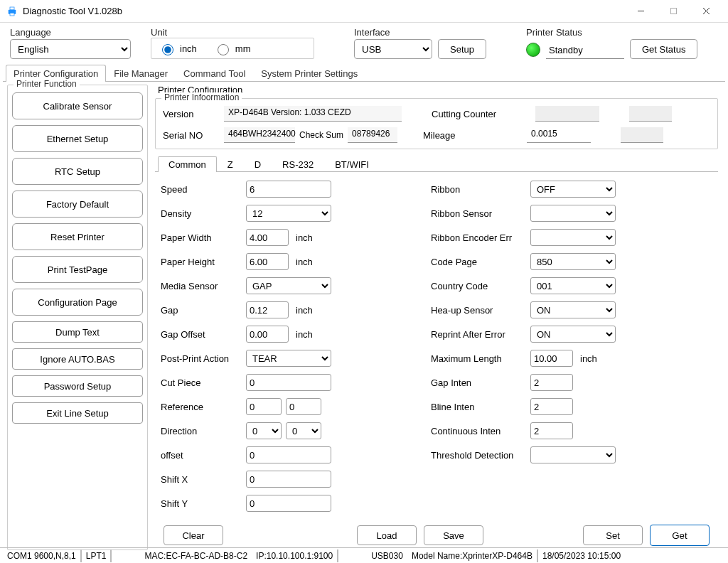  I want to click on subtab-z: Z, so click(230, 164).